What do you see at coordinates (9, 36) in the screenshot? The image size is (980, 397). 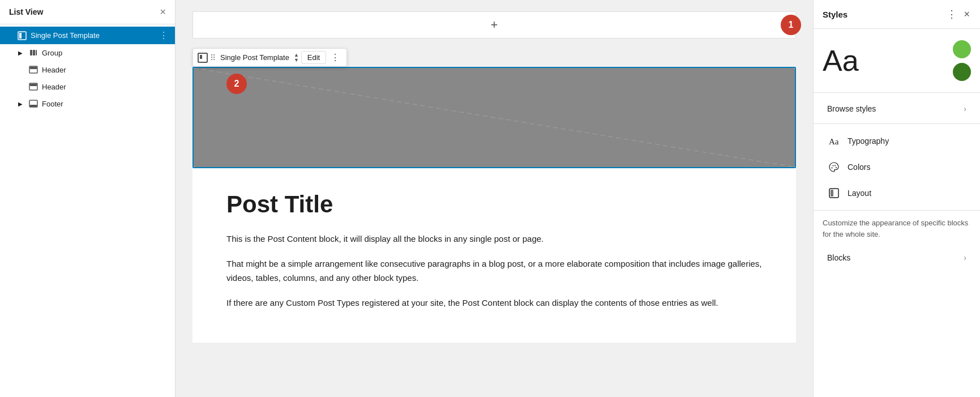 I see `chevron-placeholder` at bounding box center [9, 36].